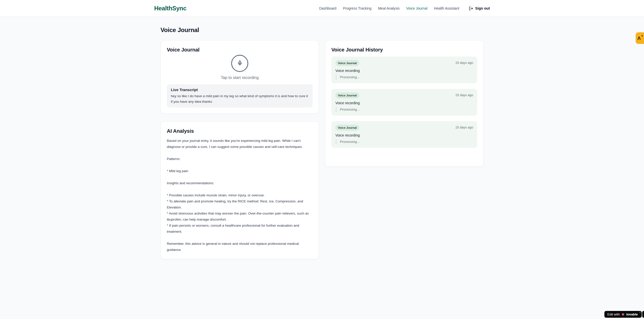 This screenshot has height=319, width=644. What do you see at coordinates (240, 99) in the screenshot?
I see `live-transcript-text: hey so like I do have a mild pain in my …` at bounding box center [240, 99].